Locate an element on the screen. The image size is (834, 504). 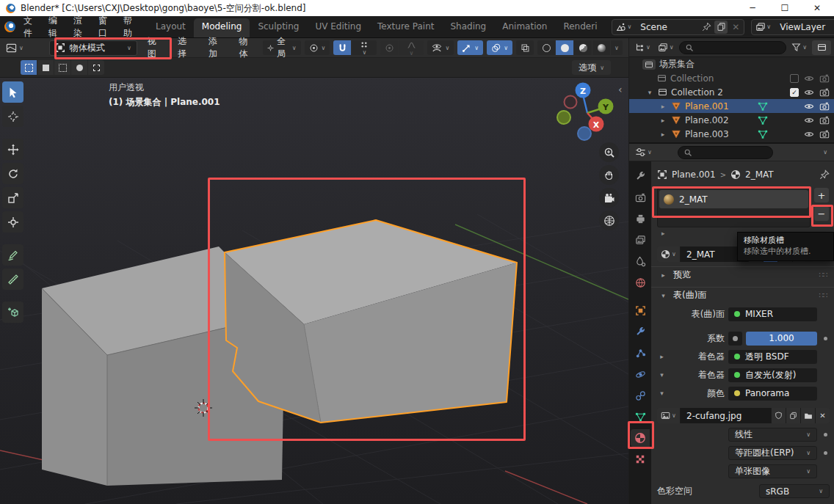
tab-output is located at coordinates (640, 219).